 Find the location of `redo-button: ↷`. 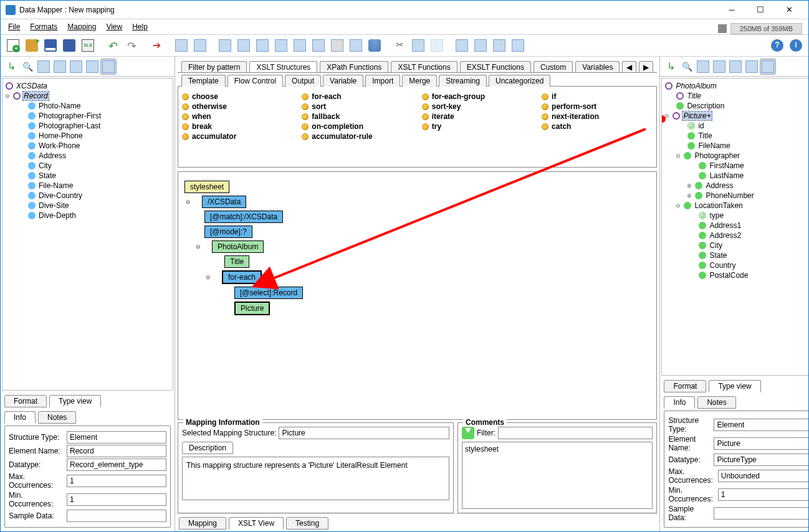

redo-button: ↷ is located at coordinates (132, 45).